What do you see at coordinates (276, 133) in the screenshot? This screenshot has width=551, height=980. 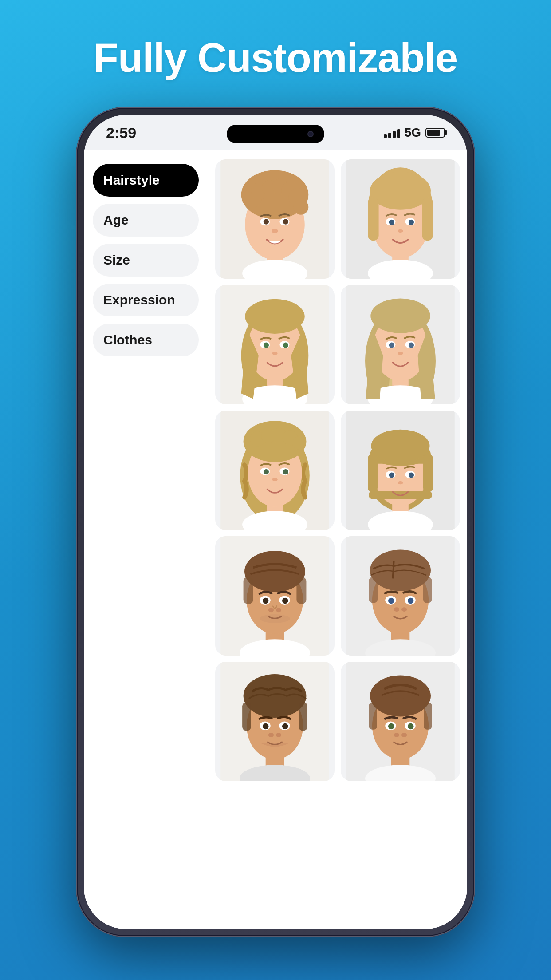 I see `status-bar: 2:59 5G` at bounding box center [276, 133].